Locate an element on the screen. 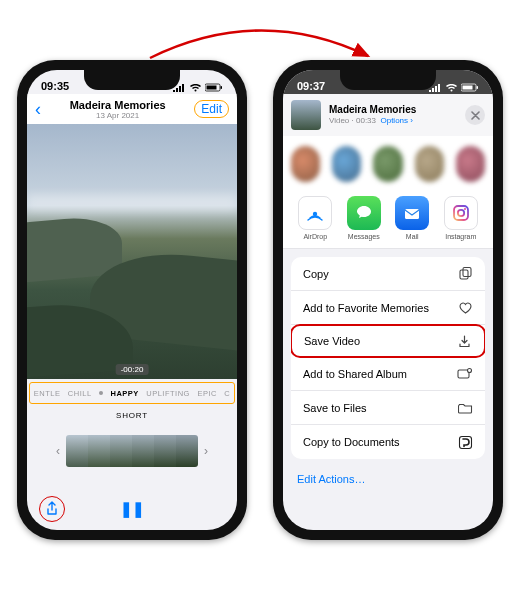 The width and height of the screenshot is (520, 590). app-mail: Mail is located at coordinates (412, 218).